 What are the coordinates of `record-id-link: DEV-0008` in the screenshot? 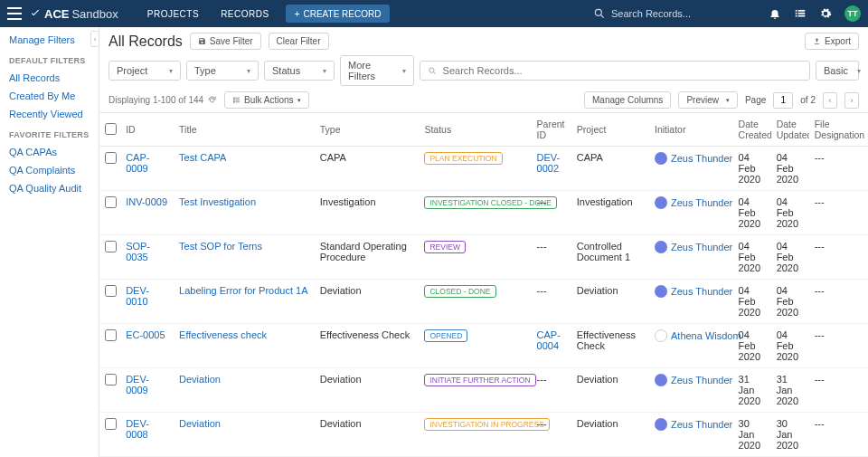 It's located at (137, 429).